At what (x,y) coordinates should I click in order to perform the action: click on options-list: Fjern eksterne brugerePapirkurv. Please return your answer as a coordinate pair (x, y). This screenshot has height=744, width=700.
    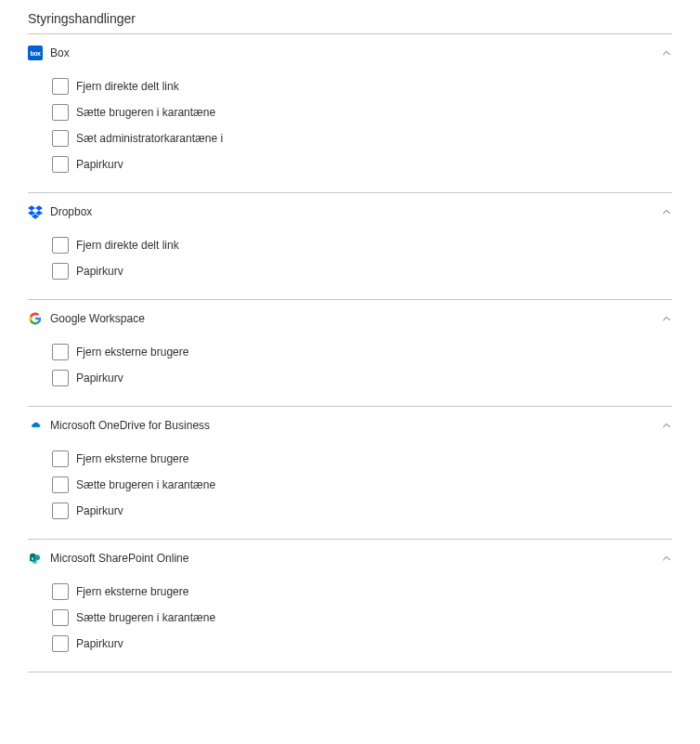
    Looking at the image, I should click on (350, 371).